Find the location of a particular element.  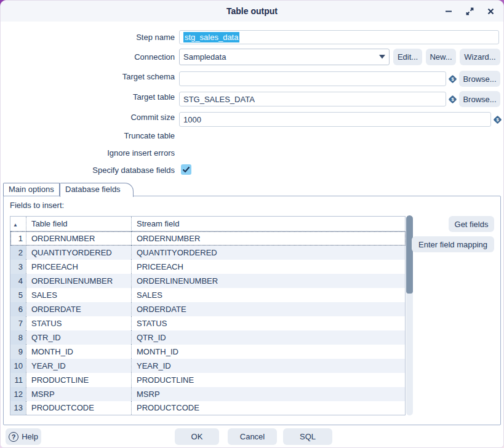

stream-field-cell: PRICEEACH is located at coordinates (268, 267).